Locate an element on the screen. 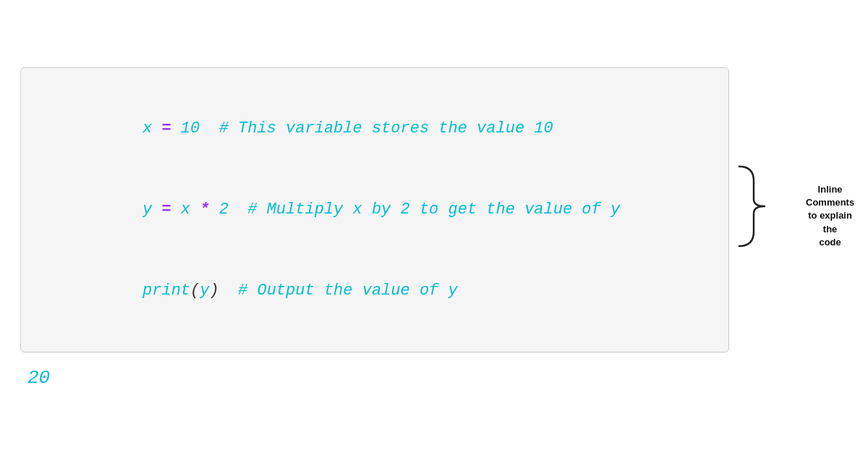 The width and height of the screenshot is (868, 456). annotation-text-line3: to explain the is located at coordinates (830, 221).